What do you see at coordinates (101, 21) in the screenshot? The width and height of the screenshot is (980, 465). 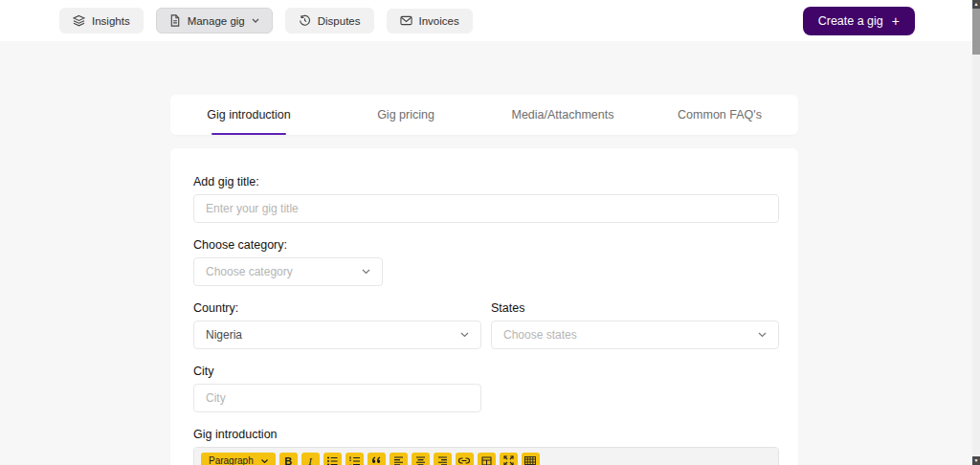 I see `nav-insights: Insights` at bounding box center [101, 21].